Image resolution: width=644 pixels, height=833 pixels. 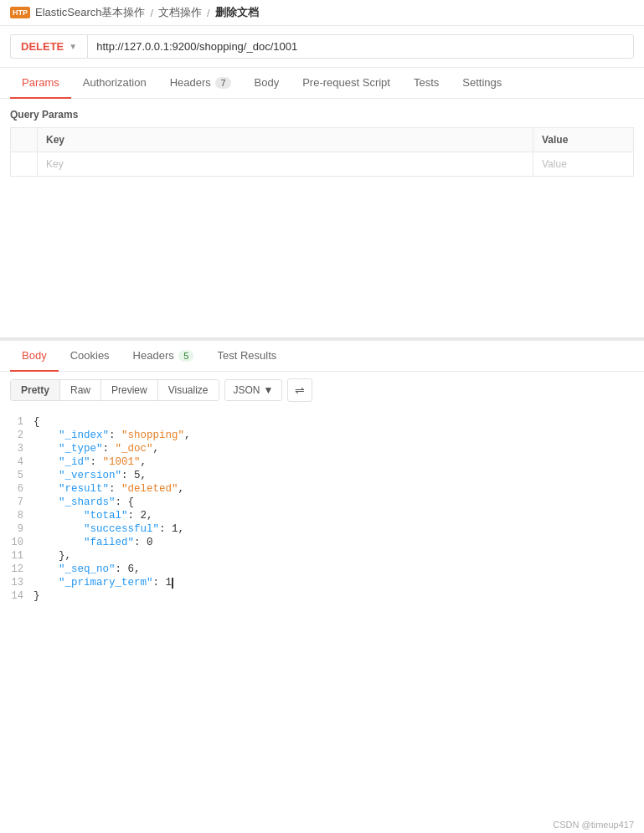 What do you see at coordinates (322, 152) in the screenshot?
I see `params-table: Key Value Key Value` at bounding box center [322, 152].